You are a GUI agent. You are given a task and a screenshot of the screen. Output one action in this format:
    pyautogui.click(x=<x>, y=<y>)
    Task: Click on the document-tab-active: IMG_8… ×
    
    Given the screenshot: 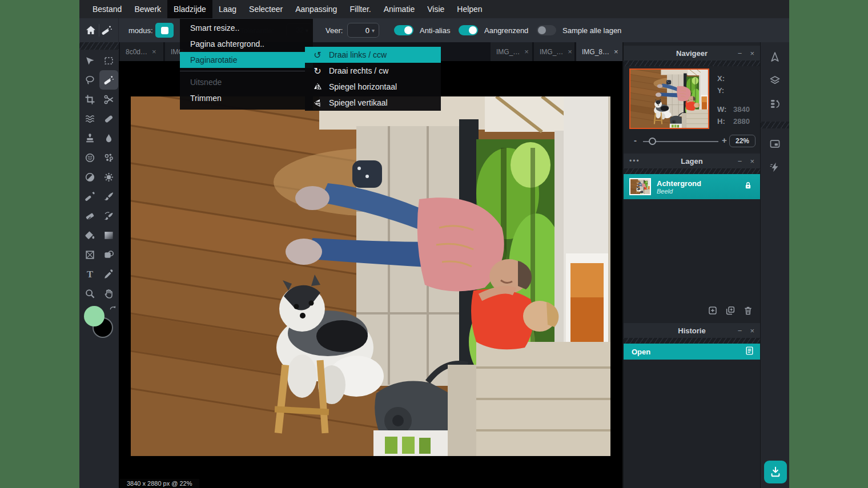 What is the action you would take?
    pyautogui.click(x=601, y=51)
    